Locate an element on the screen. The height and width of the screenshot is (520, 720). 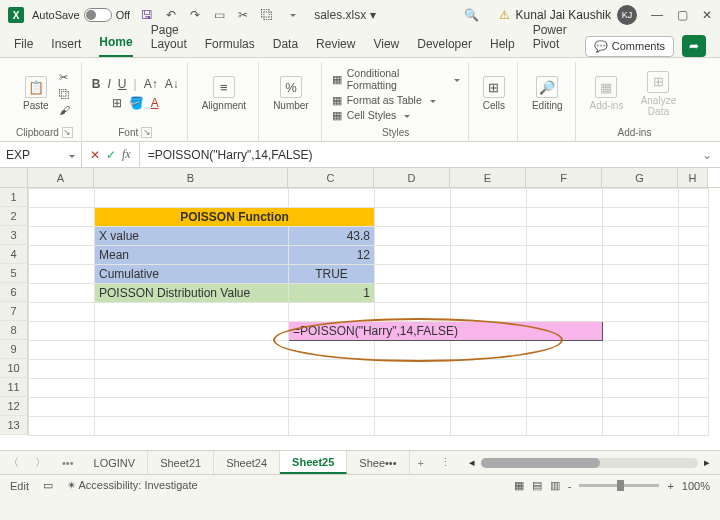
col-header: F is located at coordinates (564, 178).